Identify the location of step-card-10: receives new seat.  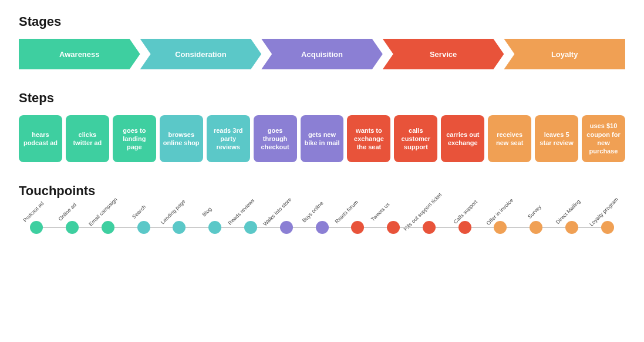
(510, 139).